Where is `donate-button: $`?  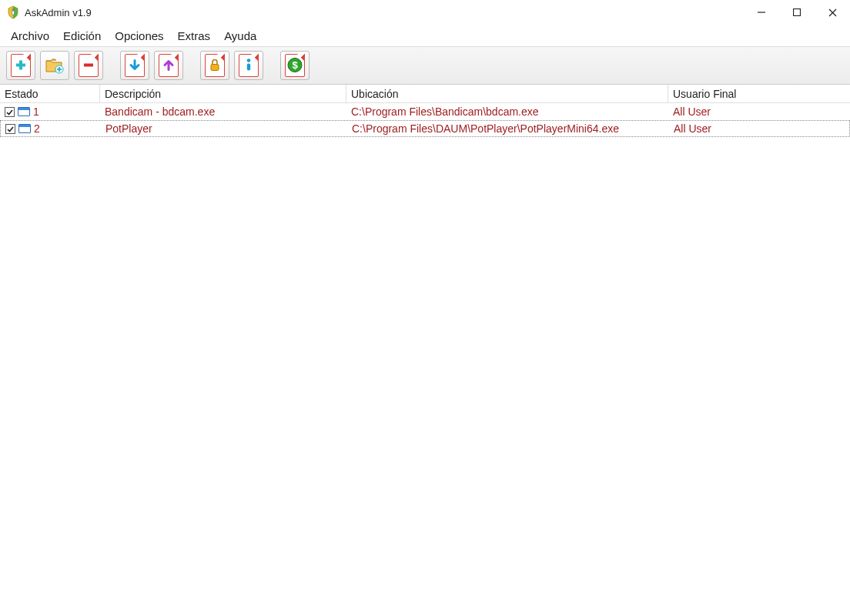
donate-button: $ is located at coordinates (295, 65).